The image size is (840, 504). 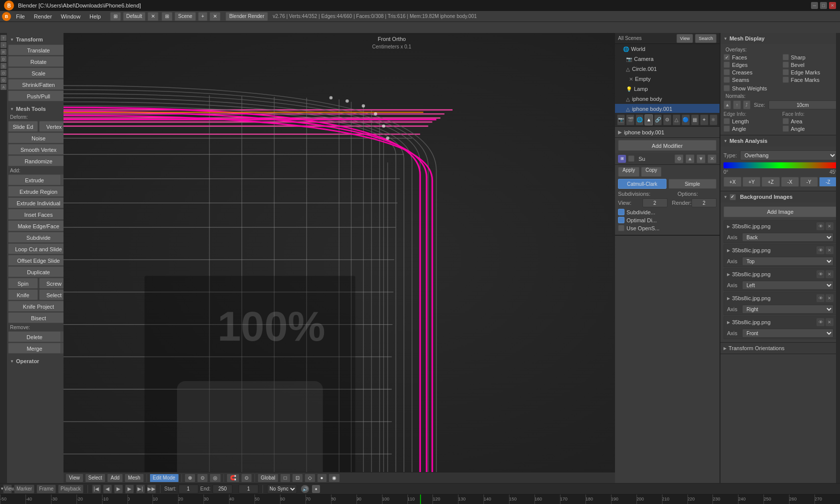 I want to click on apply-btn: Apply, so click(x=629, y=172).